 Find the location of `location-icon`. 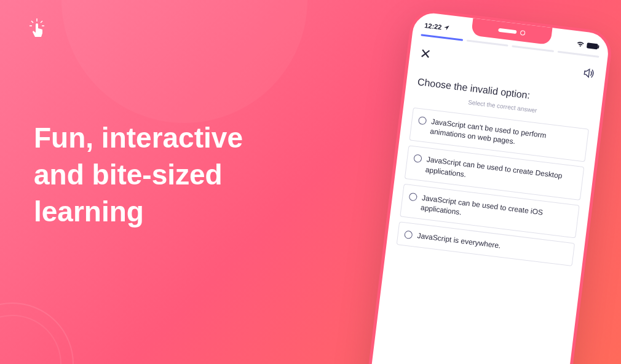

location-icon is located at coordinates (446, 28).